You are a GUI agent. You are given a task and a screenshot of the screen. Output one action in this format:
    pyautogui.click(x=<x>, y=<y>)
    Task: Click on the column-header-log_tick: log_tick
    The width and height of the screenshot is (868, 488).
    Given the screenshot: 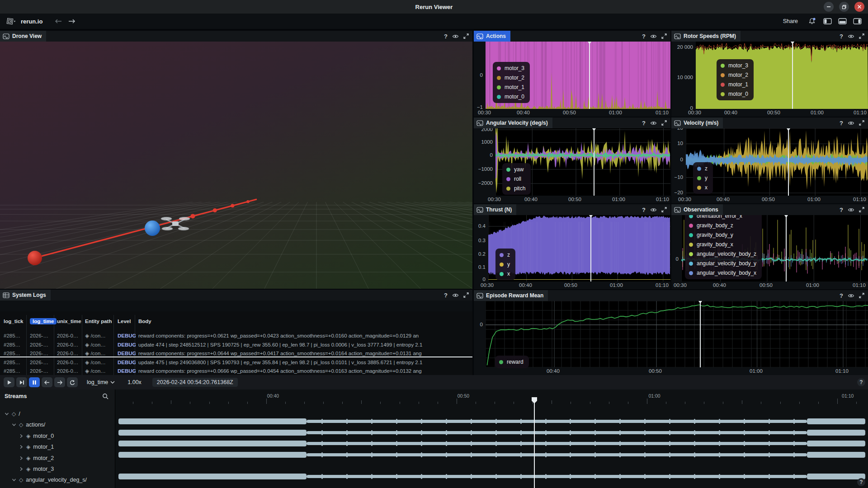 What is the action you would take?
    pyautogui.click(x=15, y=321)
    